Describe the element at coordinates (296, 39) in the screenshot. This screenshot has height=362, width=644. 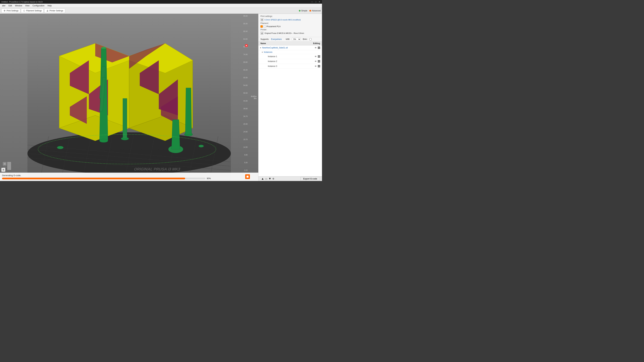
I see `infill-select: 5% 10% 15% 20%` at that location.